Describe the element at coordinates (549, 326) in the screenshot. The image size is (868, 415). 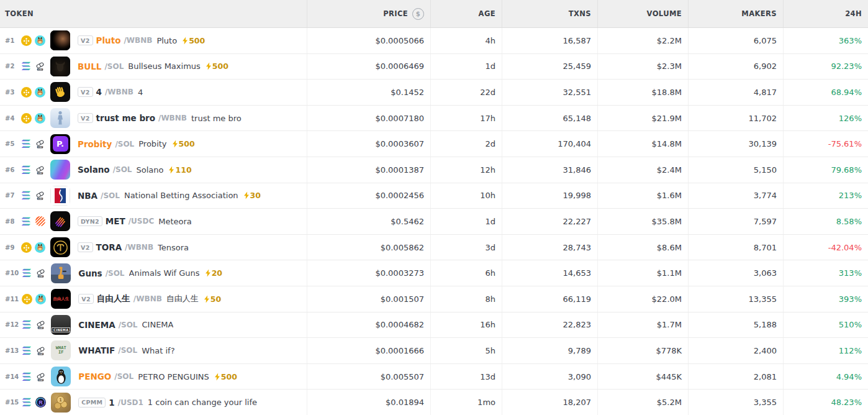
I see `txns-cell: 22,823` at that location.